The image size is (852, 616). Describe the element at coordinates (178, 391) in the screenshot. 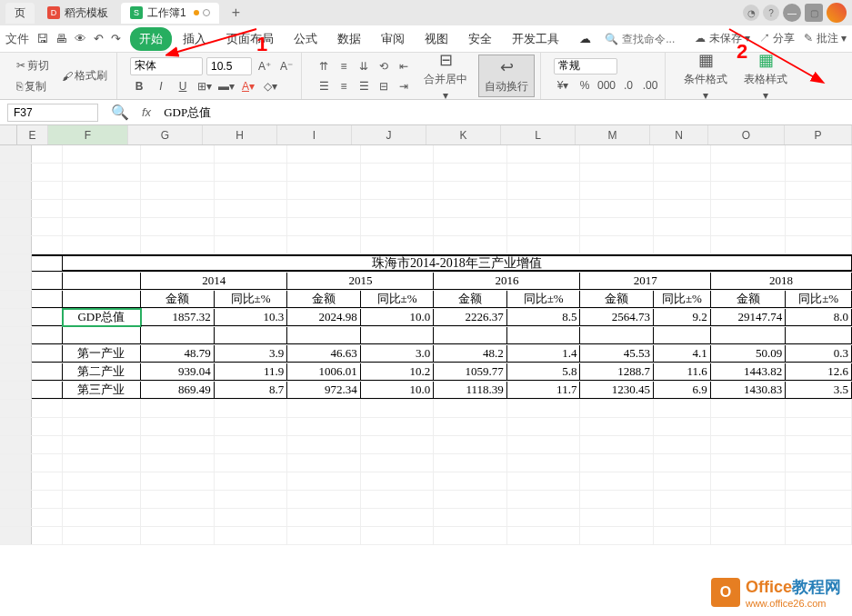

I see `data-cell: 869.49` at that location.